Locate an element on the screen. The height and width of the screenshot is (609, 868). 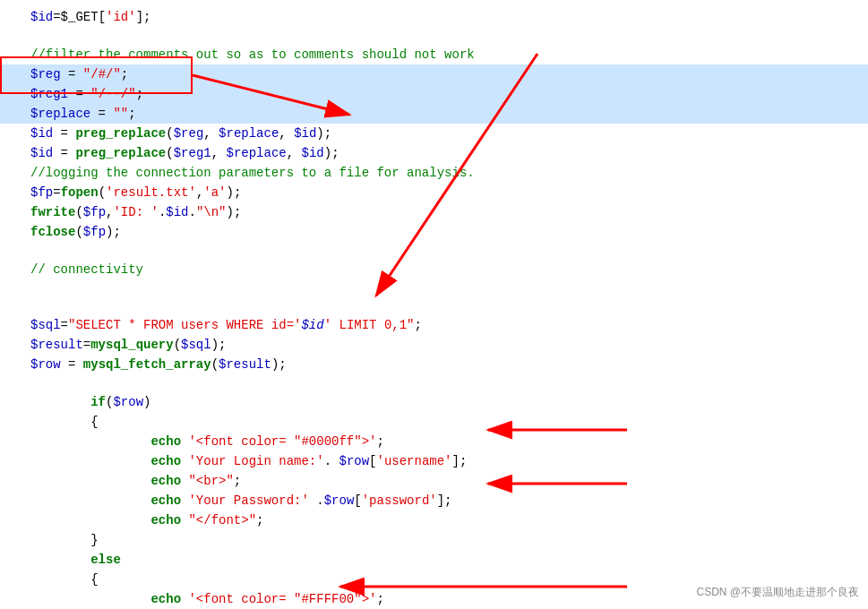
code-line-25: echo "<br>"; is located at coordinates (434, 481).